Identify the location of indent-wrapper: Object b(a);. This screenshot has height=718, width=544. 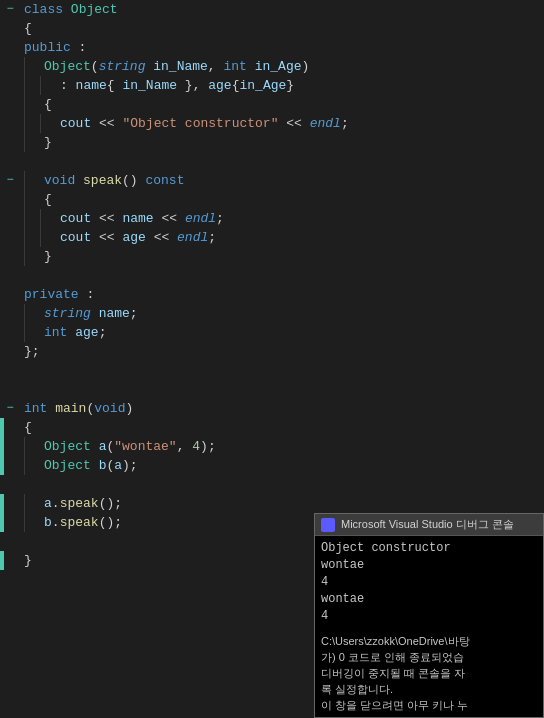
(79, 466).